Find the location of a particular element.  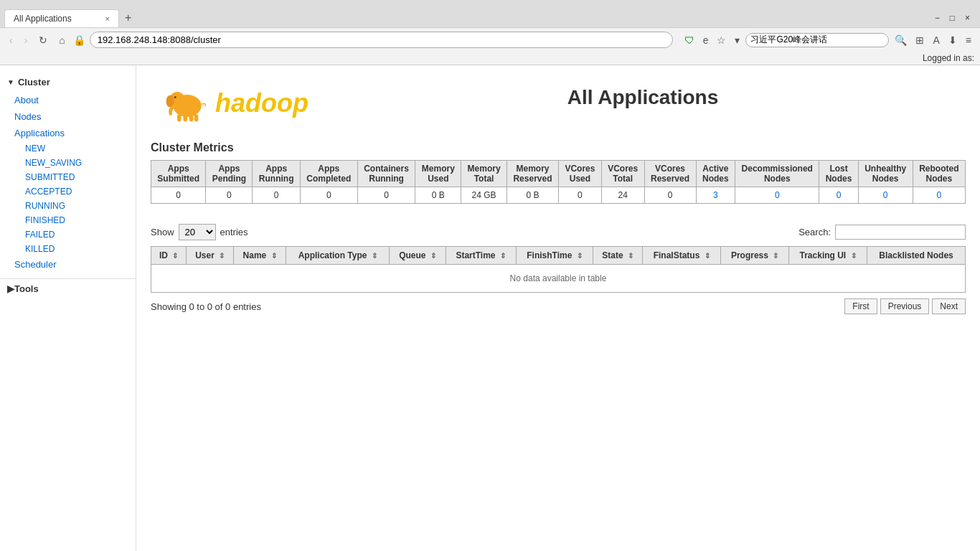

th-progress: Progress ⇕ is located at coordinates (755, 255).